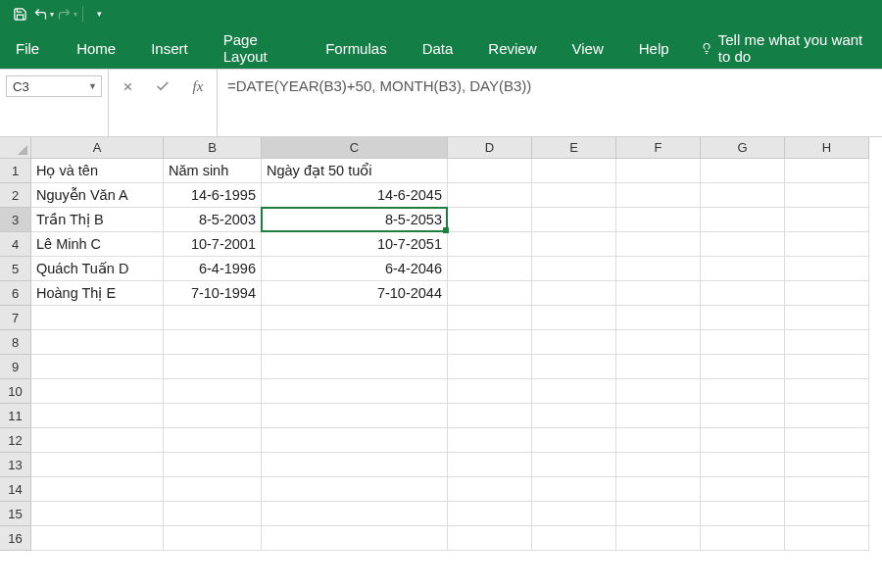 The width and height of the screenshot is (882, 588). I want to click on cell-C13, so click(355, 465).